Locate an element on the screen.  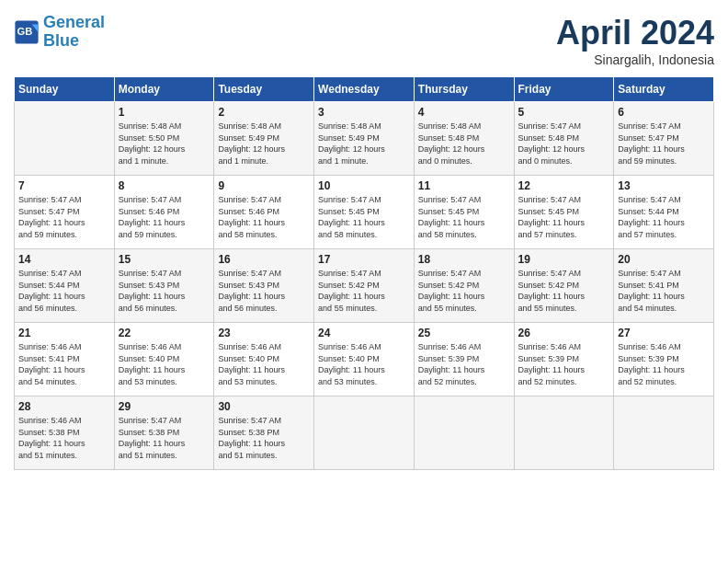
logo-icon: GB is located at coordinates (27, 32).